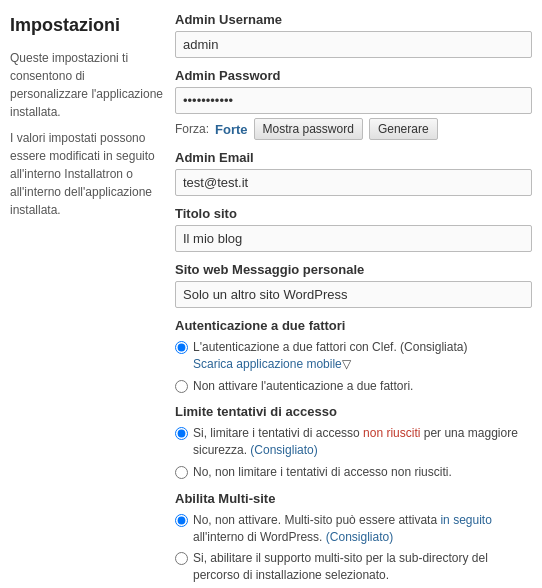 This screenshot has height=588, width=542. Describe the element at coordinates (354, 567) in the screenshot. I see `multisite-option2: Si, abilitare il supporto multi-sito per…` at that location.